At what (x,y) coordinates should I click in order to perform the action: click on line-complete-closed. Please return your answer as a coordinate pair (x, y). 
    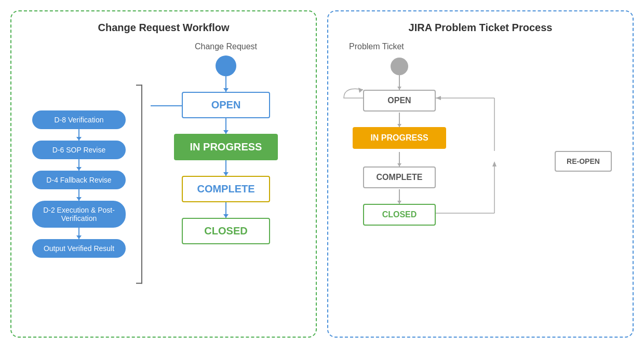
    Looking at the image, I should click on (226, 210).